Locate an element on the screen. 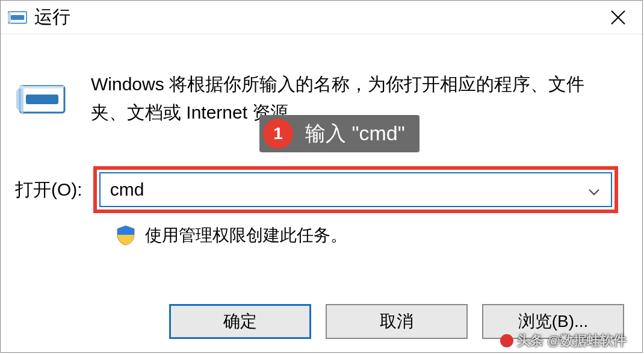  browse-button-label: 浏览(B)... is located at coordinates (554, 321).